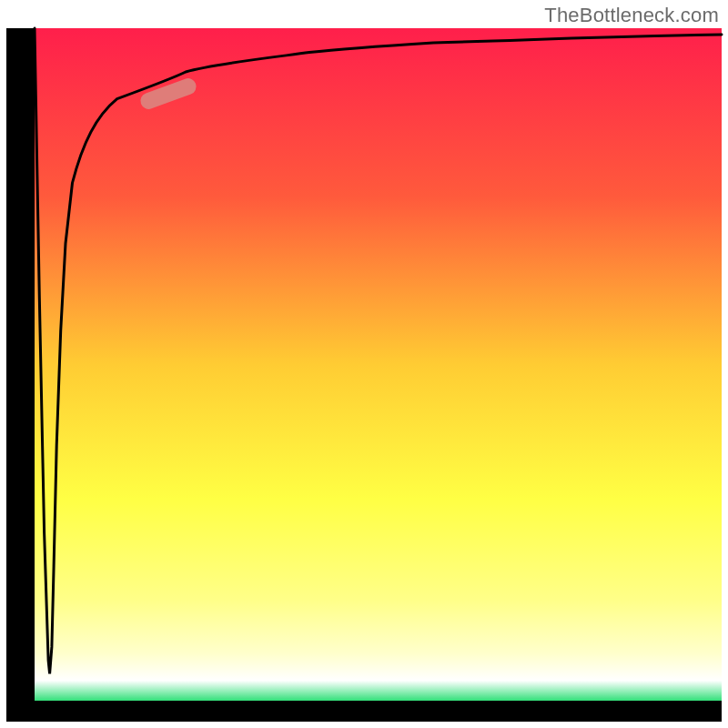 This screenshot has width=728, height=728. I want to click on x-axis-bar, so click(364, 712).